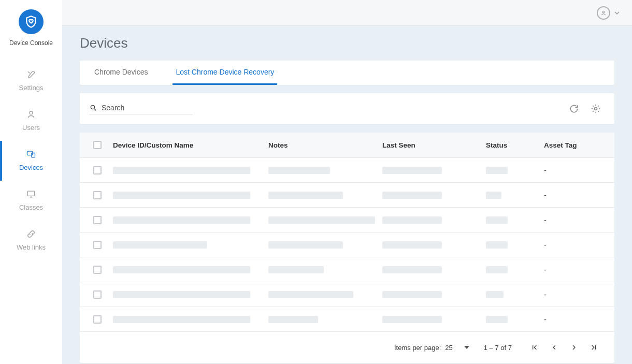  I want to click on search-field, so click(141, 109).